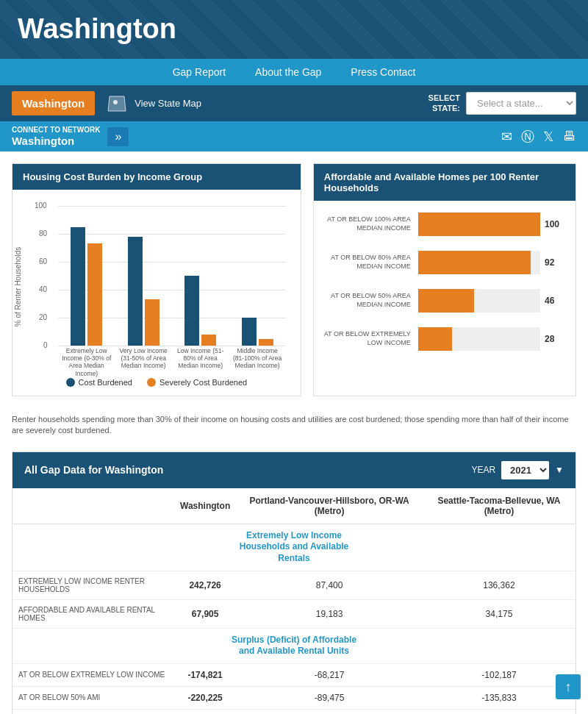  Describe the element at coordinates (172, 276) in the screenshot. I see `bars-area` at that location.